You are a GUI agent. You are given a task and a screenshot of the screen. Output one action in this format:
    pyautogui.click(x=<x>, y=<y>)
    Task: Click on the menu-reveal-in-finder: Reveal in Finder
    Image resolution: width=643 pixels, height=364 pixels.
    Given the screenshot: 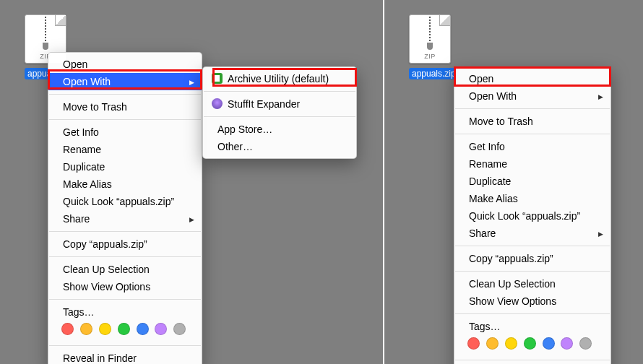 What is the action you would take?
    pyautogui.click(x=125, y=357)
    